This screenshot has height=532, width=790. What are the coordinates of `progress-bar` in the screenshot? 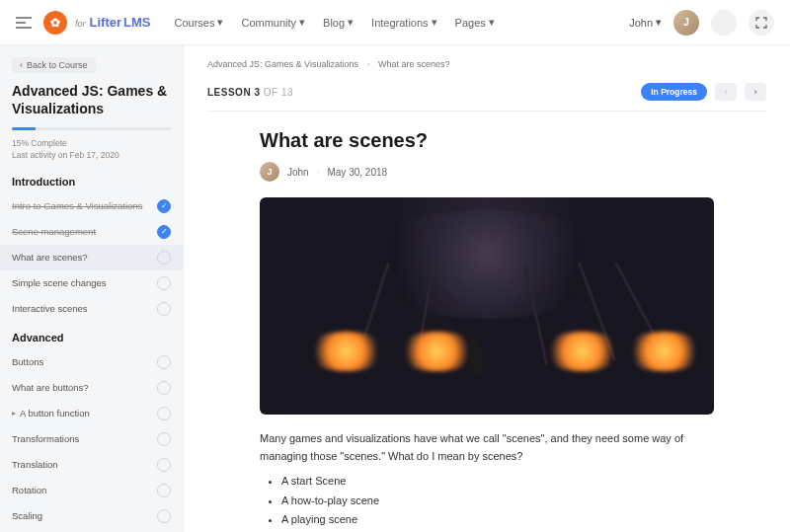 It's located at (91, 128).